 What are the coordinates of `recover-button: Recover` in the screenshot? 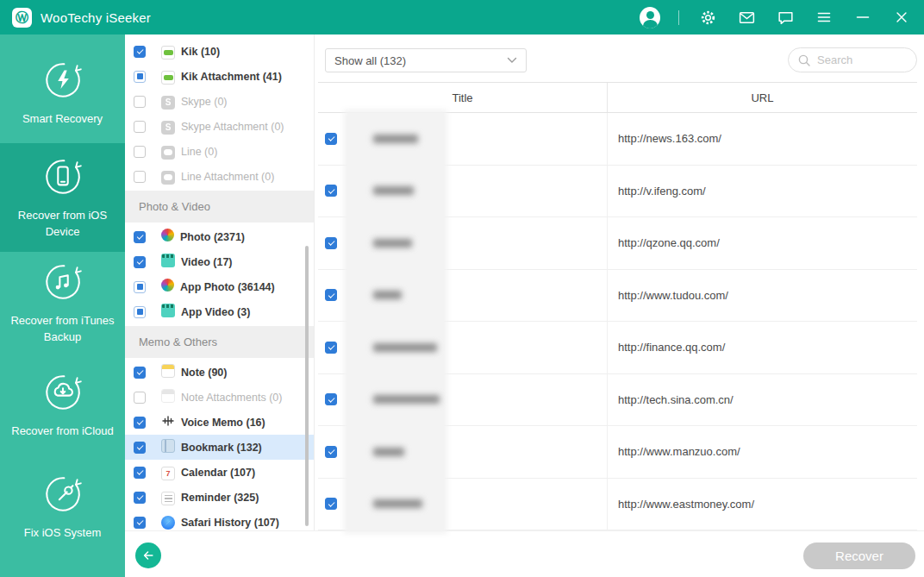 It's located at (859, 555).